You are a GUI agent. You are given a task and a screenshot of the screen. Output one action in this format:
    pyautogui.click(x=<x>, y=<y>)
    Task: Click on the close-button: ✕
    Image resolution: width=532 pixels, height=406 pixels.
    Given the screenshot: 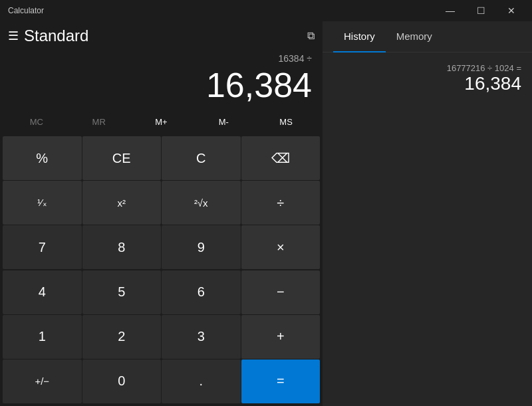 What is the action you would take?
    pyautogui.click(x=511, y=11)
    